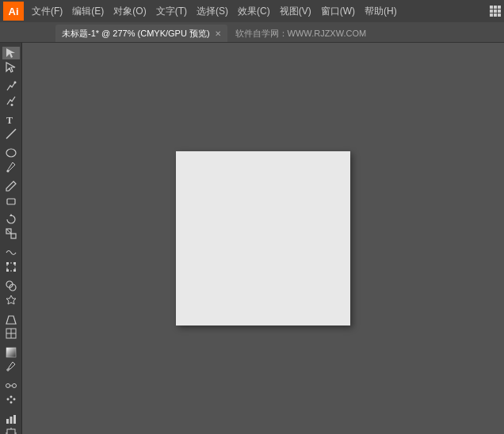 The height and width of the screenshot is (434, 504). I want to click on tab-bar: 未标题-1* @ 277% (CMYK/GPU 预览) ✕ 软件自学网：WWW.…, so click(252, 32).